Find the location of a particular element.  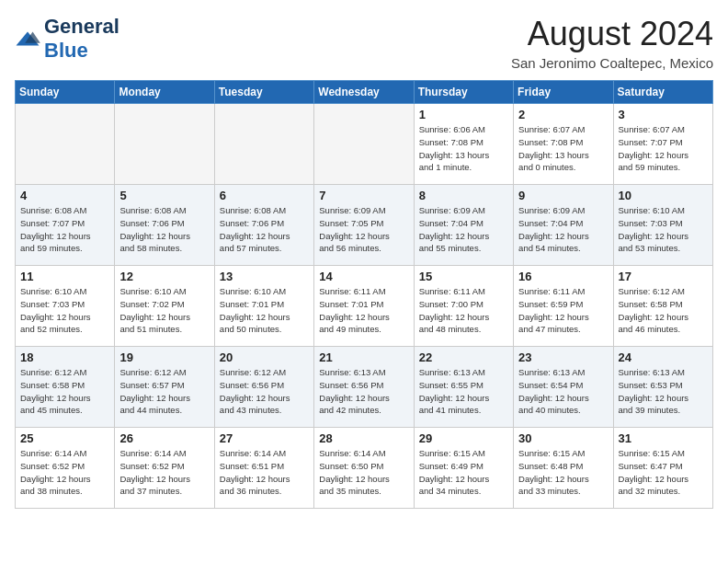

day-number: 1 is located at coordinates (463, 114).